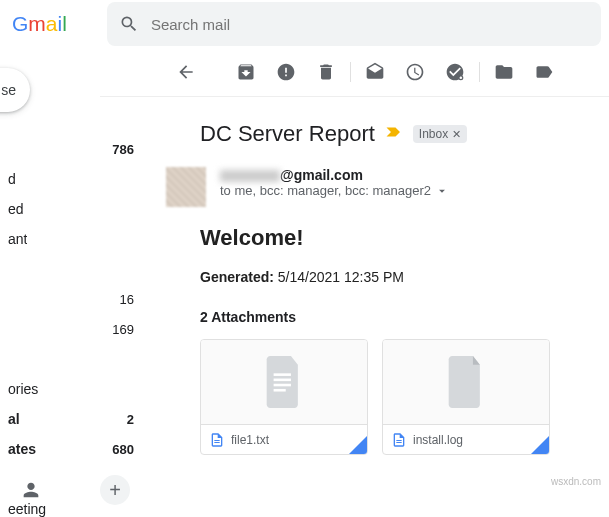 The height and width of the screenshot is (517, 609). What do you see at coordinates (75, 179) in the screenshot?
I see `sidebar-item: d` at bounding box center [75, 179].